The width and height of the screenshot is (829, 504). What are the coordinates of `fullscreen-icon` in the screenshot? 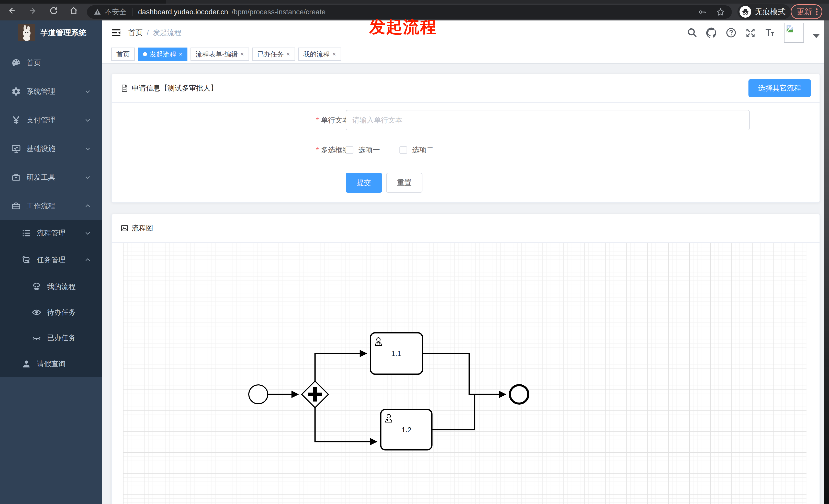 It's located at (751, 33).